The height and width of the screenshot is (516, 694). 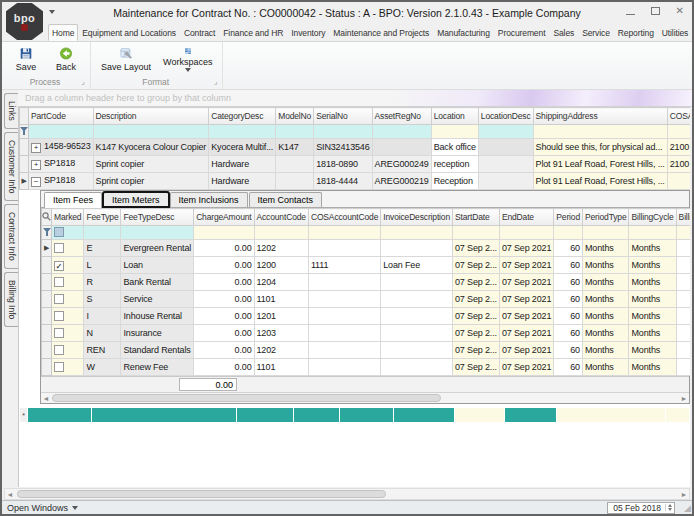 What do you see at coordinates (366, 248) in the screenshot?
I see `fee-row: ▶EEvergreen Rental0.00120207 Sep 2...07 …` at bounding box center [366, 248].